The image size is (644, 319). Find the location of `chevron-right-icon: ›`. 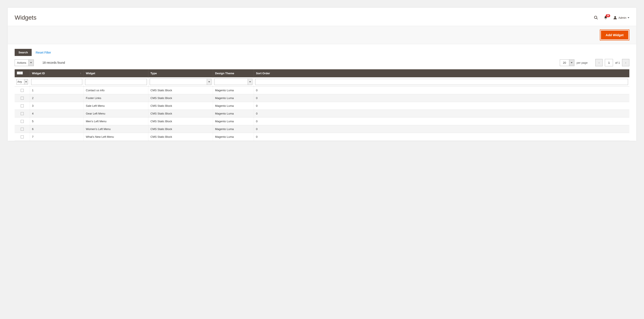

chevron-right-icon: › is located at coordinates (626, 63).